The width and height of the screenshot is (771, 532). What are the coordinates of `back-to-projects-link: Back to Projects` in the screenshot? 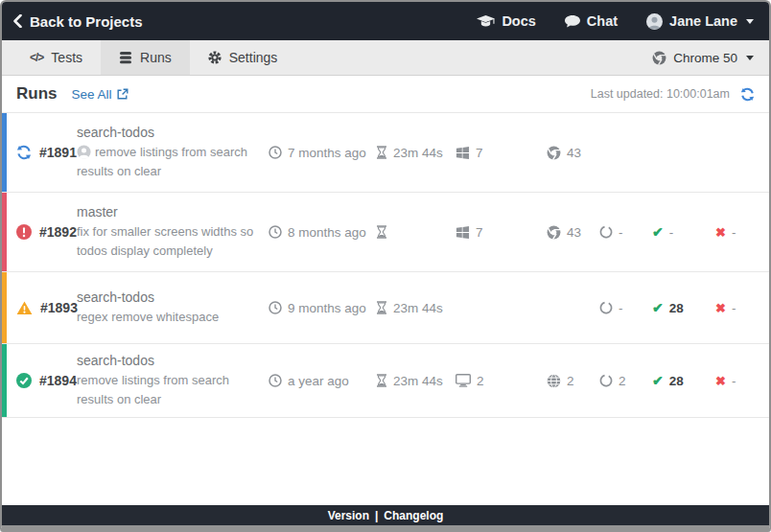 It's located at (79, 21).